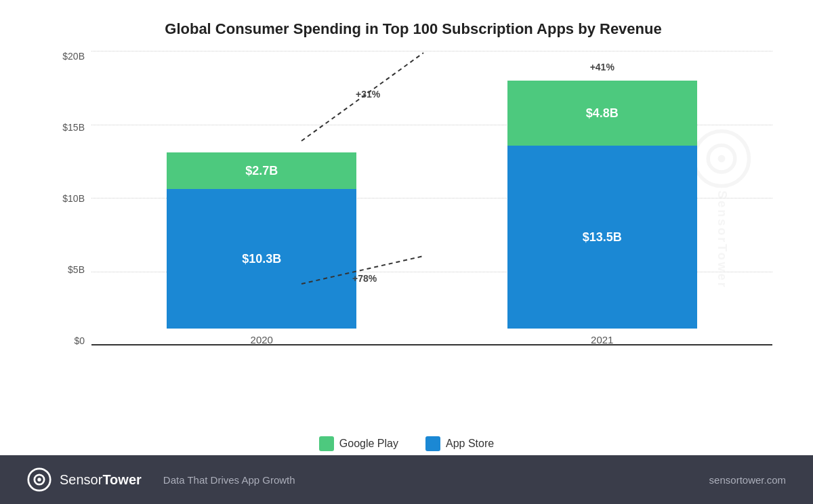  I want to click on y-label-5b: $5B, so click(69, 270).